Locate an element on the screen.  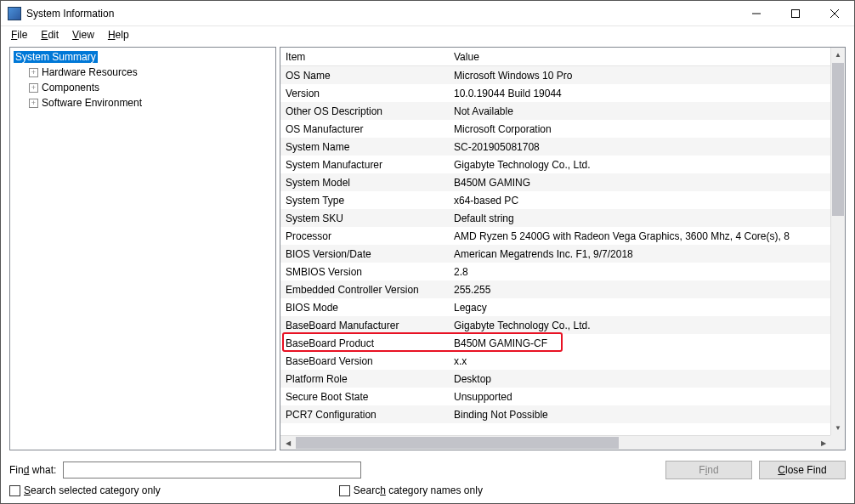
window-controls is located at coordinates (796, 14).